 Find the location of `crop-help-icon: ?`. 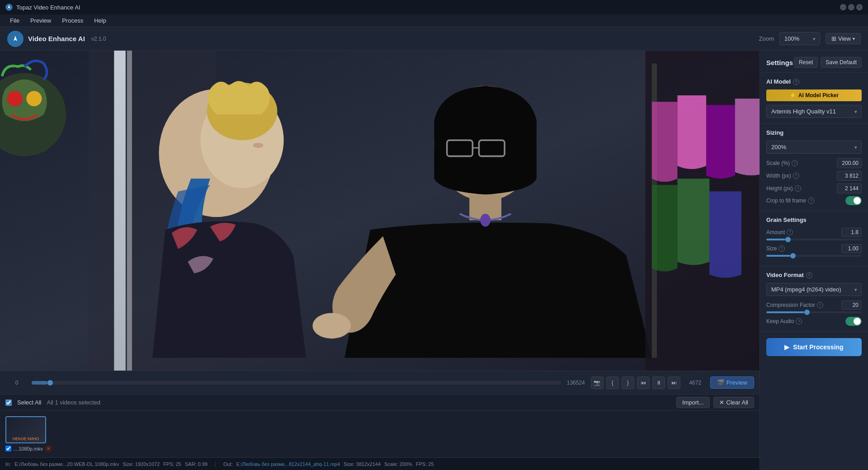

crop-help-icon: ? is located at coordinates (811, 201).